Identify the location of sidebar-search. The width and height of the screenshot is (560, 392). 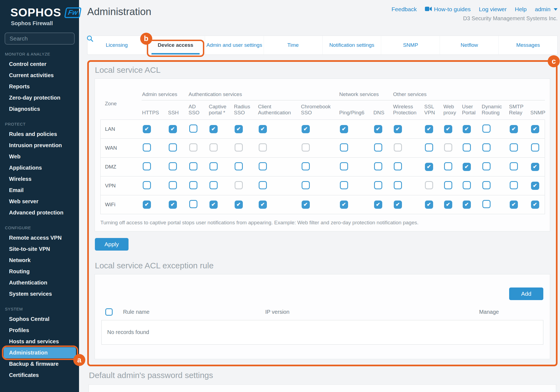
(40, 39).